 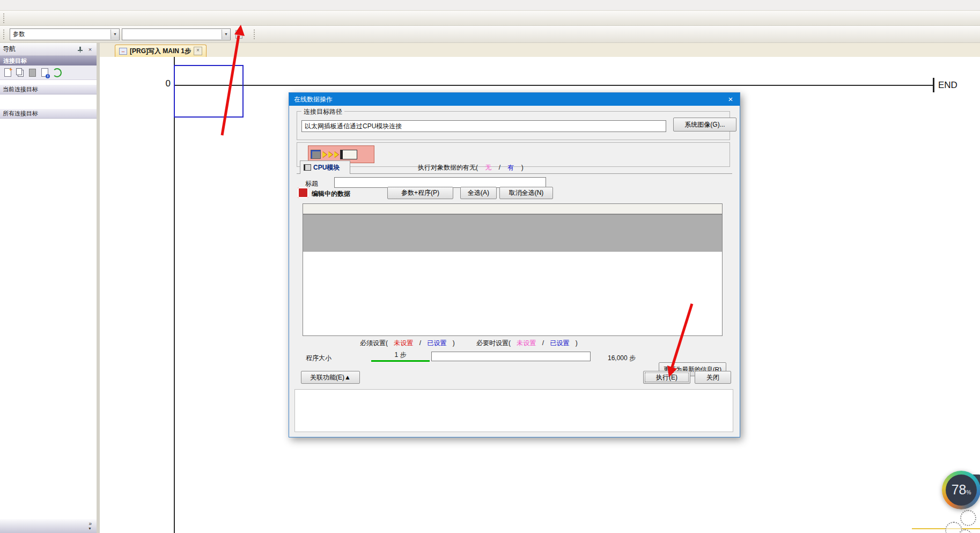 I want to click on copy-icon, so click(x=20, y=72).